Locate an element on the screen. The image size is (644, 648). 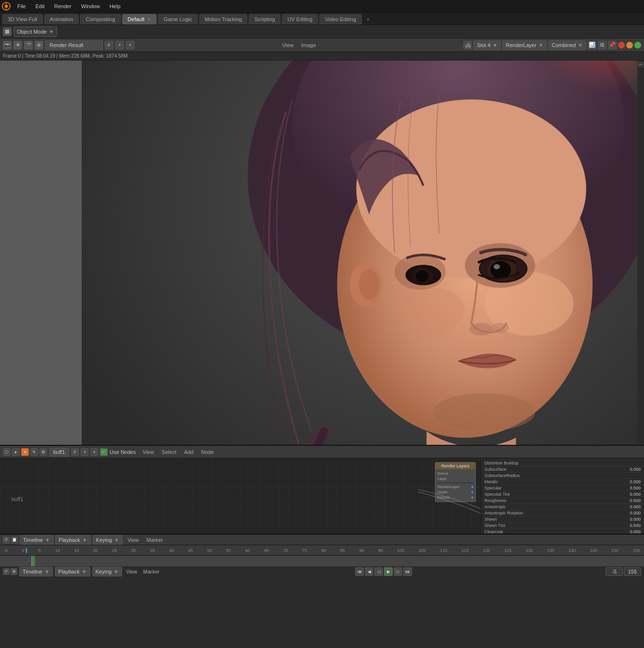
menu-window: Window is located at coordinates (90, 6).